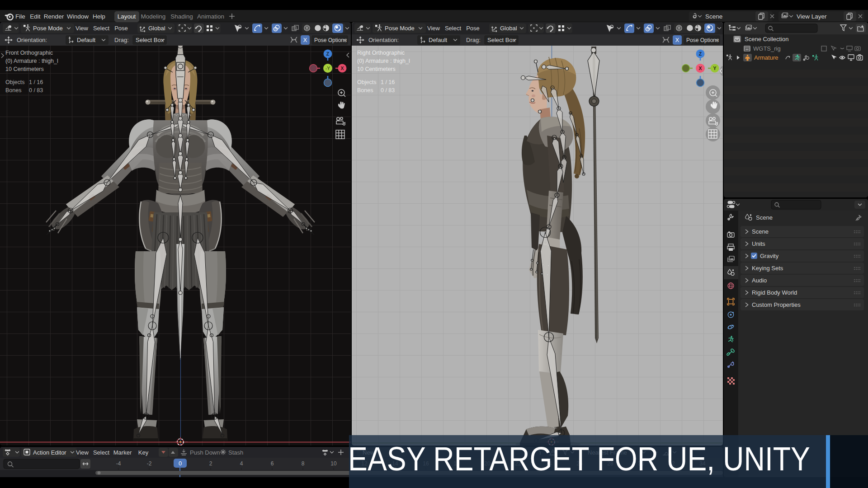 This screenshot has width=868, height=488. I want to click on svg-text: 2, so click(211, 464).